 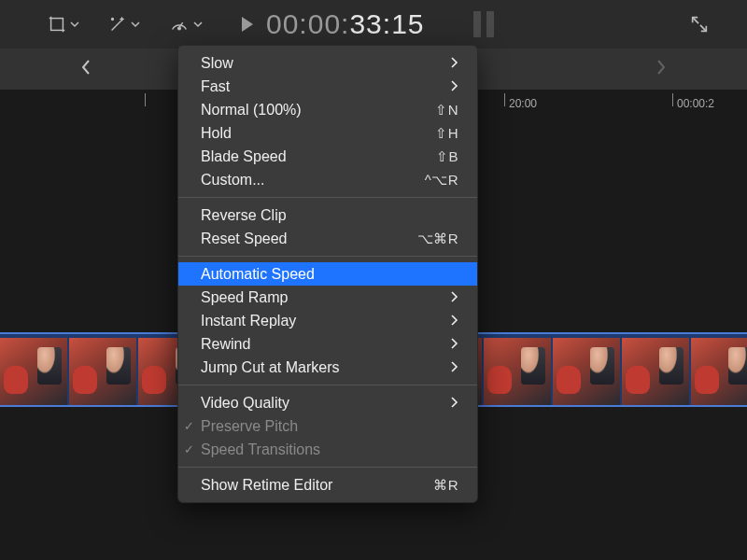 What do you see at coordinates (328, 426) in the screenshot?
I see `menu-item: ✓Preserve Pitch` at bounding box center [328, 426].